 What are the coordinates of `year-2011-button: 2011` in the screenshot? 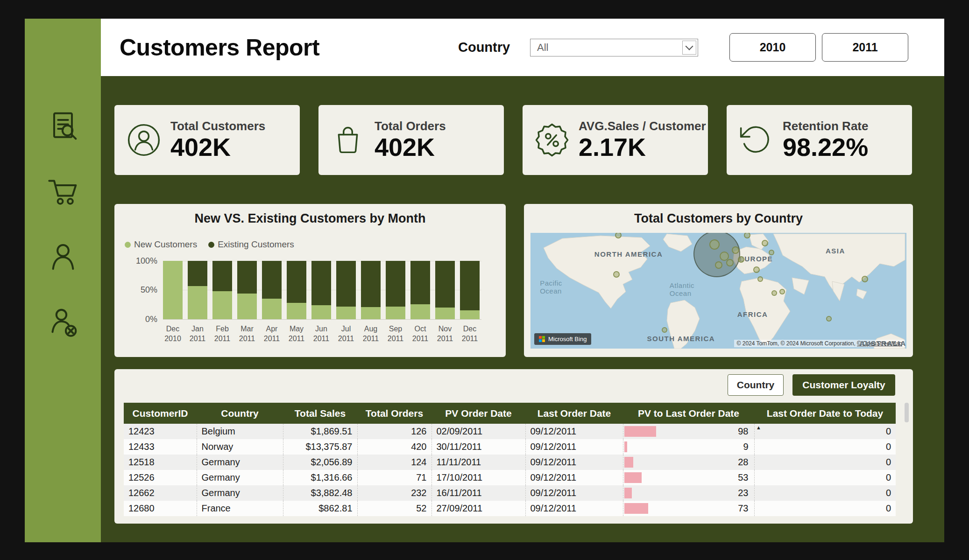 It's located at (865, 48).